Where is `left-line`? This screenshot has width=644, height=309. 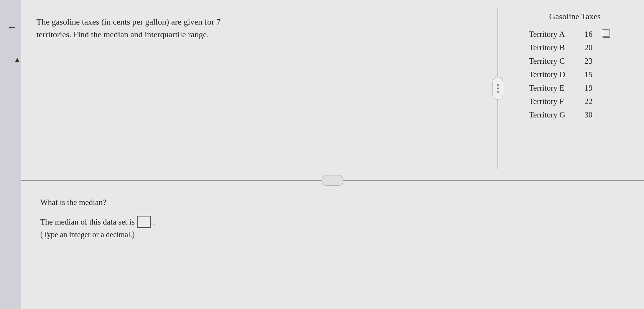
left-line is located at coordinates (171, 180).